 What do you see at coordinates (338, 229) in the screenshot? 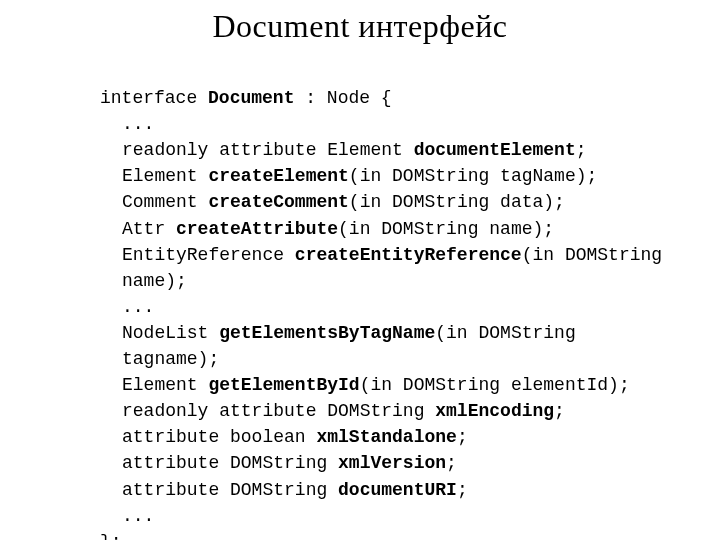
I see `code-line: Attr createAttribute(in DOMString name);` at bounding box center [338, 229].